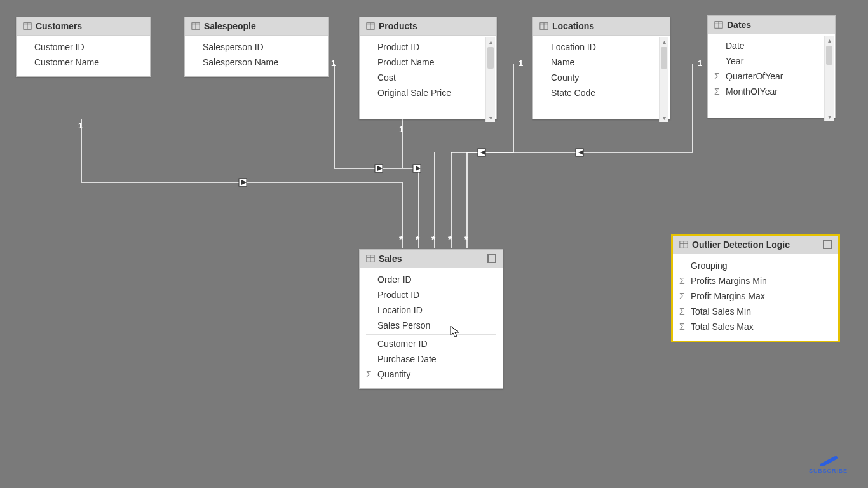 The image size is (868, 488). What do you see at coordinates (90, 26) in the screenshot?
I see `table-title: Customers` at bounding box center [90, 26].